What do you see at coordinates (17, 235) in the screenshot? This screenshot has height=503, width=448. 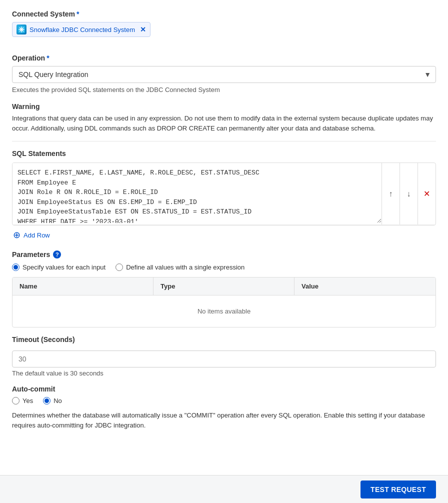 I see `add-row-plus-icon: ⊕` at bounding box center [17, 235].